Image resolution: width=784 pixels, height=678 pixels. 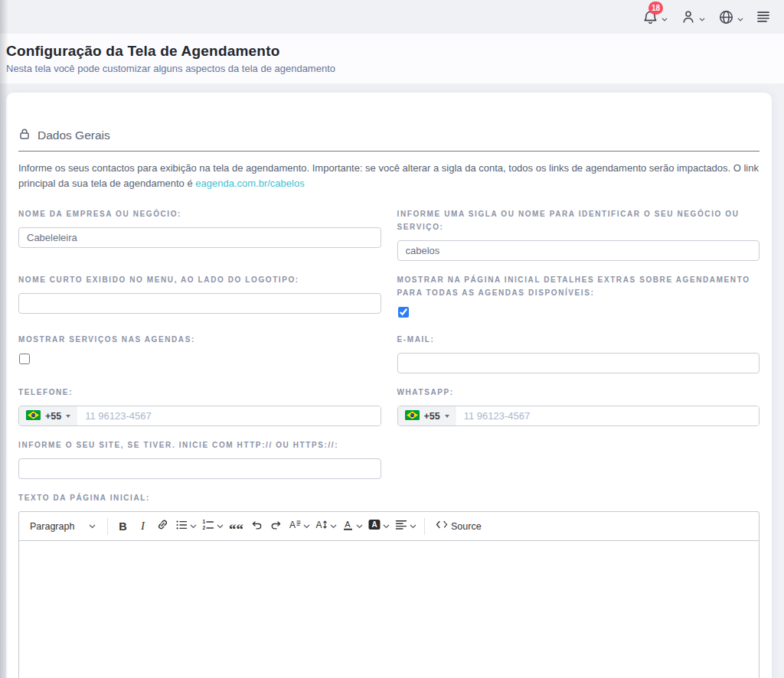 What do you see at coordinates (200, 416) in the screenshot?
I see `phone-input-group: +55` at bounding box center [200, 416].